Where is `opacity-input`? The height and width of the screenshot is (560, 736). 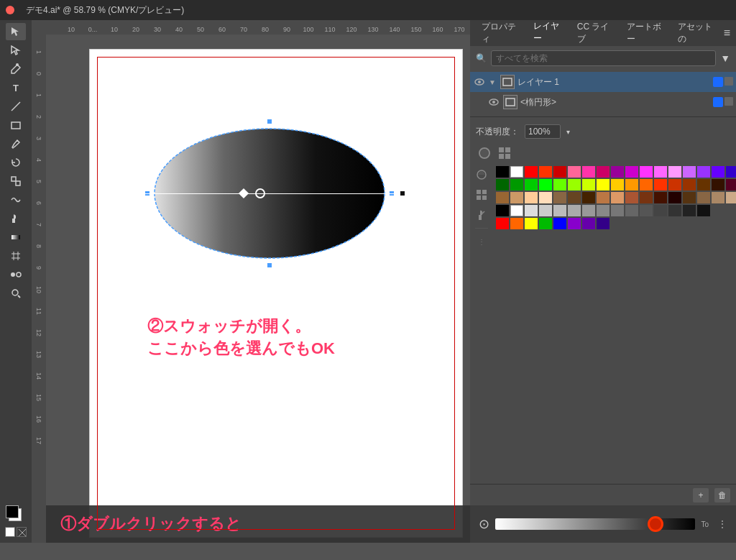 opacity-input is located at coordinates (543, 132).